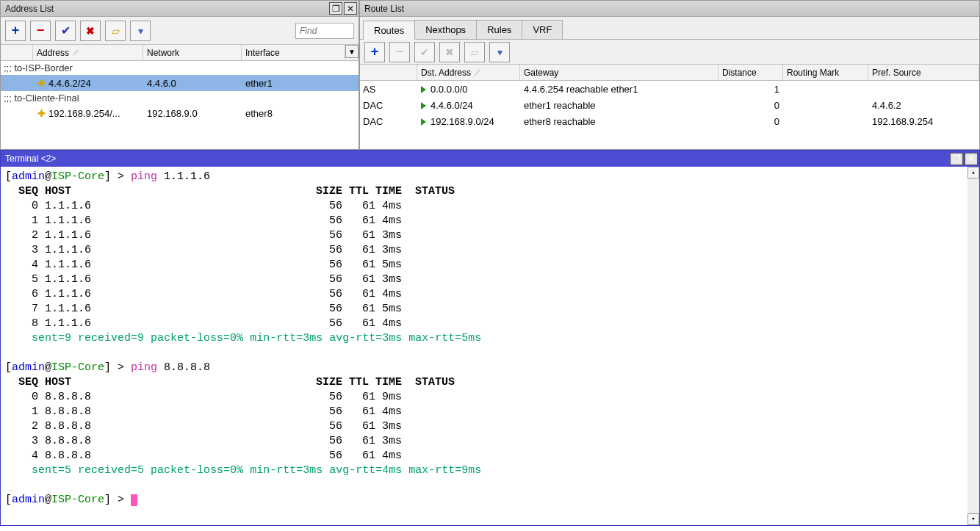 This screenshot has height=531, width=980. What do you see at coordinates (670, 73) in the screenshot?
I see `route-table-header: Dst. Address／ Gateway Distance Routing M…` at bounding box center [670, 73].